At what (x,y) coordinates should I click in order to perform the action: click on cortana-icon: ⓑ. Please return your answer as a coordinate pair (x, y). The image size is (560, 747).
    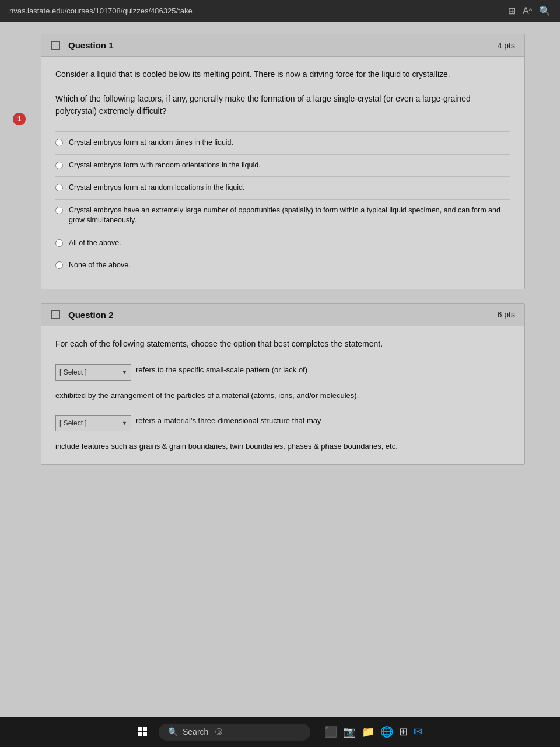
    Looking at the image, I should click on (219, 732).